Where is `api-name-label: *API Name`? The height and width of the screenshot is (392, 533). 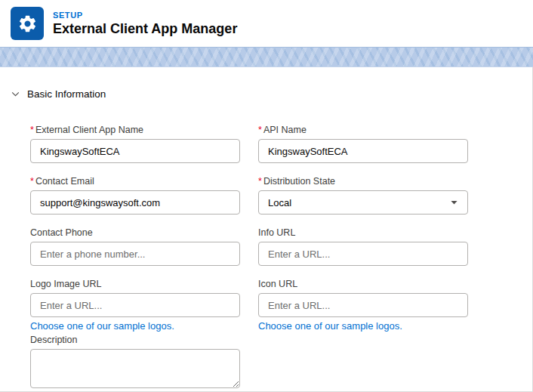
api-name-label: *API Name is located at coordinates (363, 130).